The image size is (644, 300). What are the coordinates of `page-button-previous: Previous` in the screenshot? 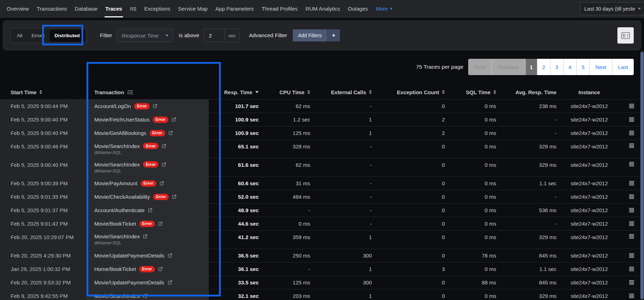 It's located at (508, 67).